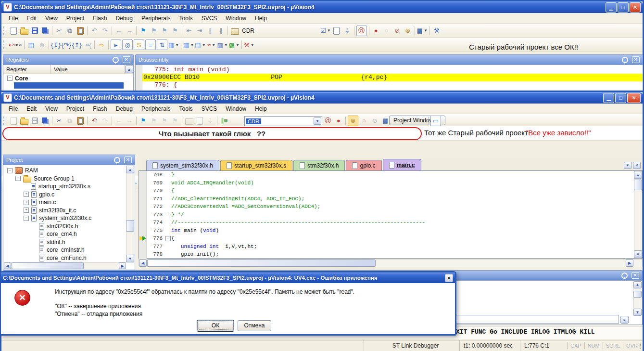  I want to click on menu-item-svcs: SVCS, so click(210, 109).